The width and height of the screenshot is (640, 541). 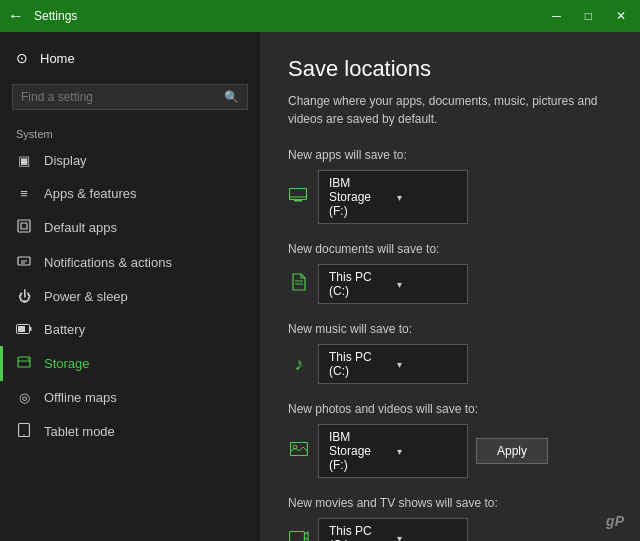 What do you see at coordinates (299, 364) in the screenshot?
I see `music-row-icon: ♪` at bounding box center [299, 364].